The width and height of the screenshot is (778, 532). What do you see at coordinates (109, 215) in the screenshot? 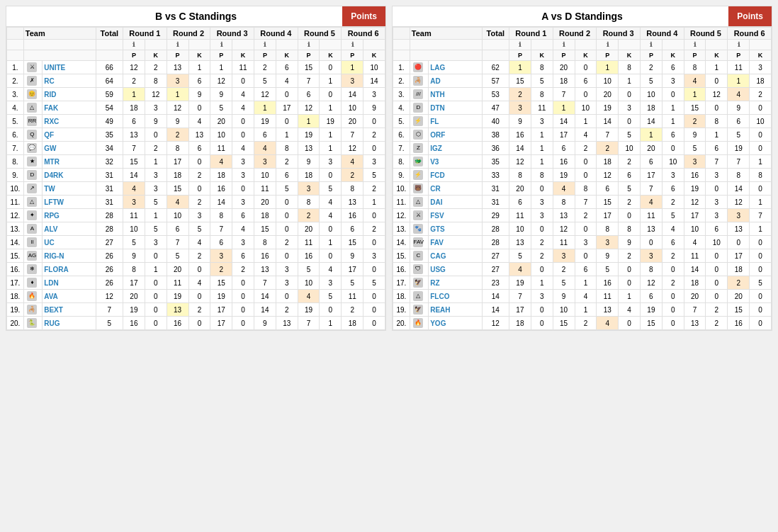
I see `total-cell: 28` at bounding box center [109, 215].